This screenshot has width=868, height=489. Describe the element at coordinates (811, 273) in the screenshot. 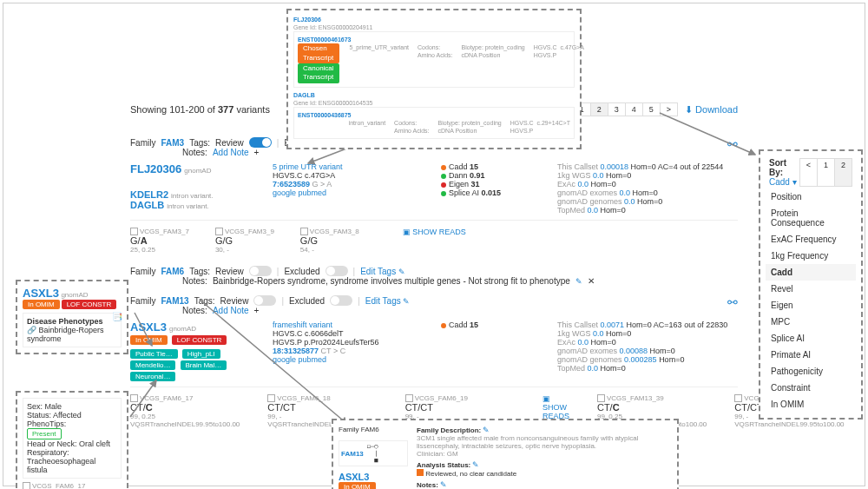

I see `sort-option: Cadd` at that location.